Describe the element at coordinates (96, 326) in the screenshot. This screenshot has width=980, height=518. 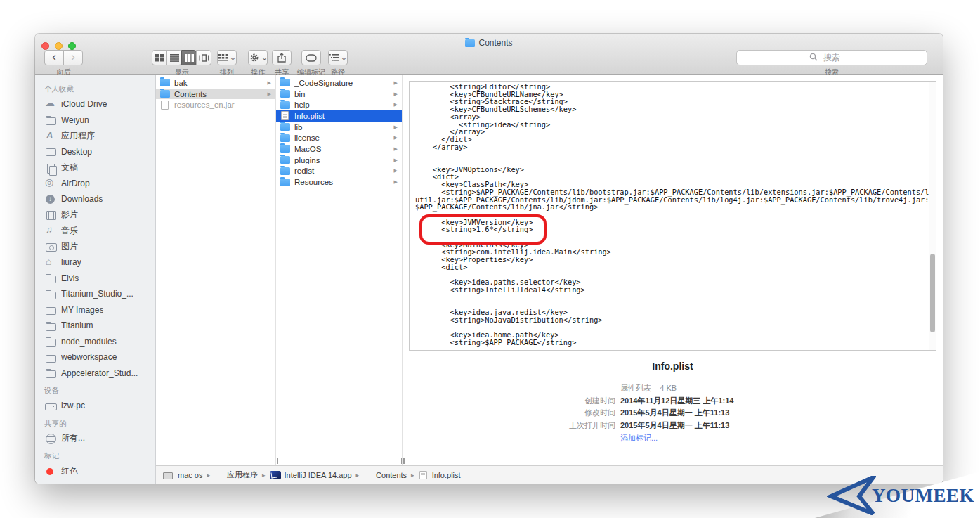
I see `sidebar-item: Titanium` at that location.